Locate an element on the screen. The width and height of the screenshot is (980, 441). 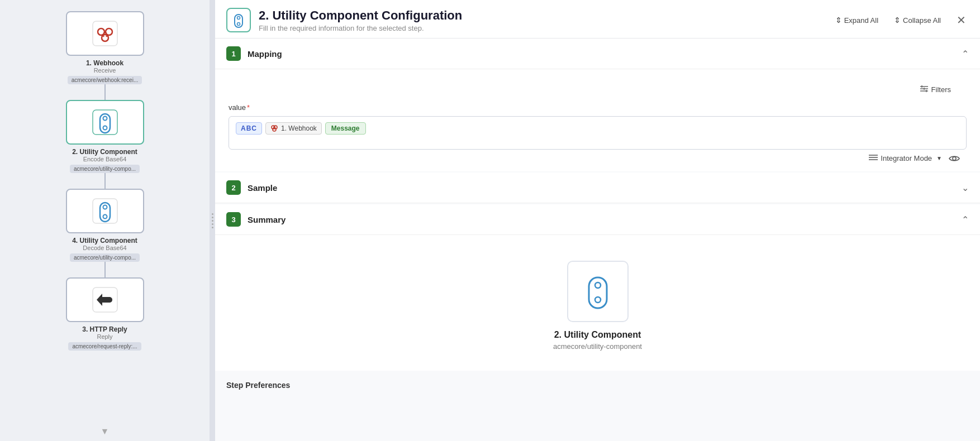
expand-all-button: ⇕ Expand All is located at coordinates (857, 20).